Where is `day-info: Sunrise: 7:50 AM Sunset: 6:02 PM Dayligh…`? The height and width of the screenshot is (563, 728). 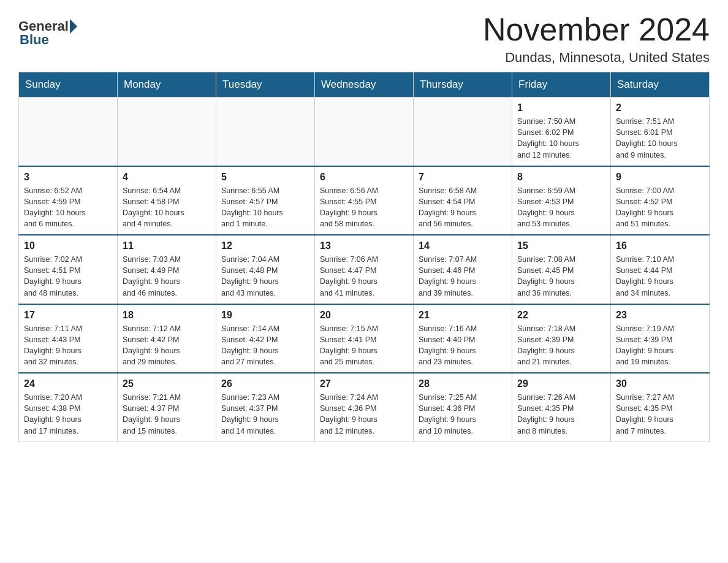 day-info: Sunrise: 7:50 AM Sunset: 6:02 PM Dayligh… is located at coordinates (561, 139).